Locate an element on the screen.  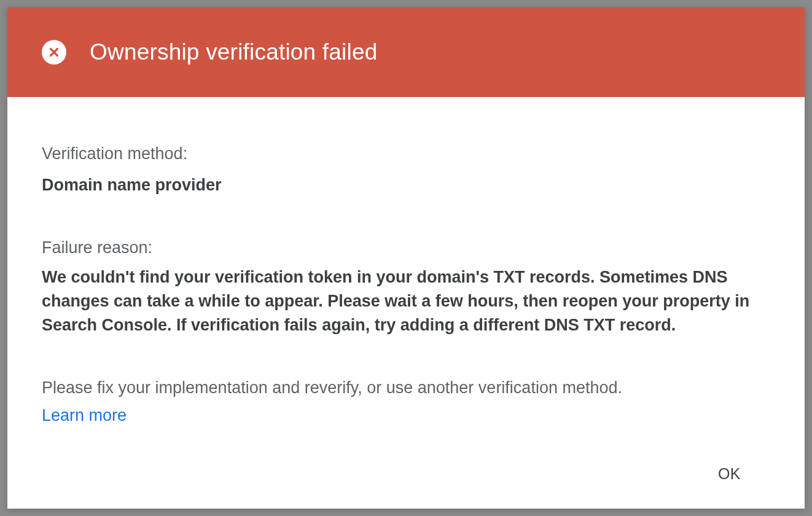
ok-button: OK is located at coordinates (730, 474).